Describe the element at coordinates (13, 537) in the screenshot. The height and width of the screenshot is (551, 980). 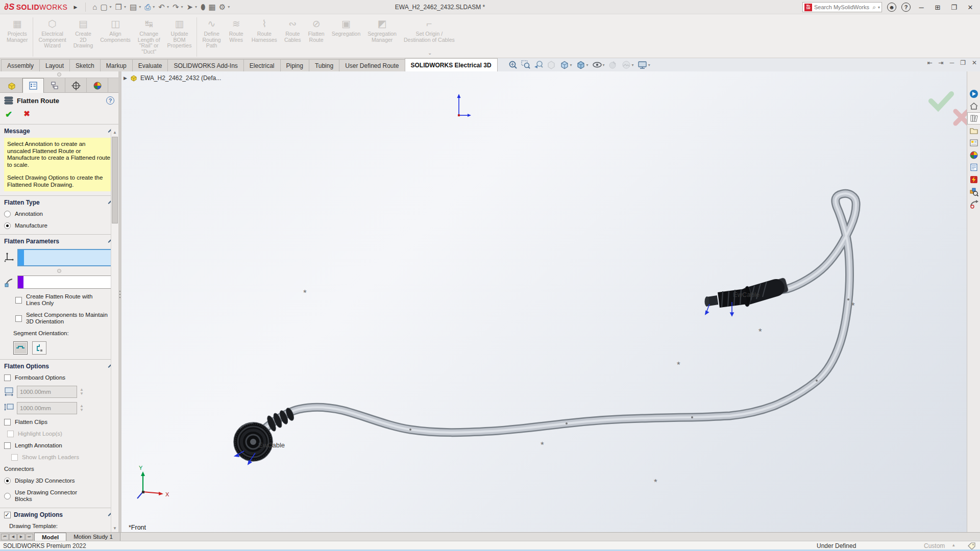
I see `tab-scroll-prev-icon: ◀` at that location.